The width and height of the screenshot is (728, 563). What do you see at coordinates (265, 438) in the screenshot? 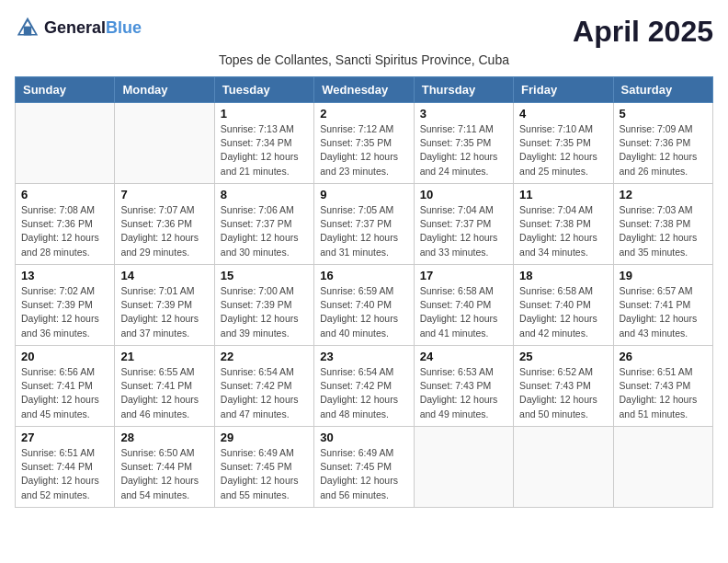
I see `day-number: 29` at bounding box center [265, 438].